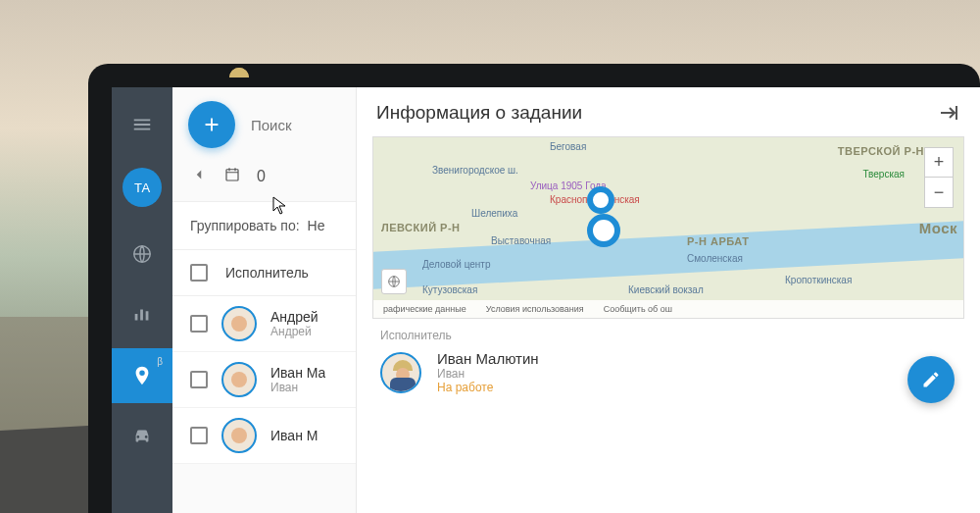  Describe the element at coordinates (265, 324) in the screenshot. I see `list-row: Андрей Андрей` at that location.